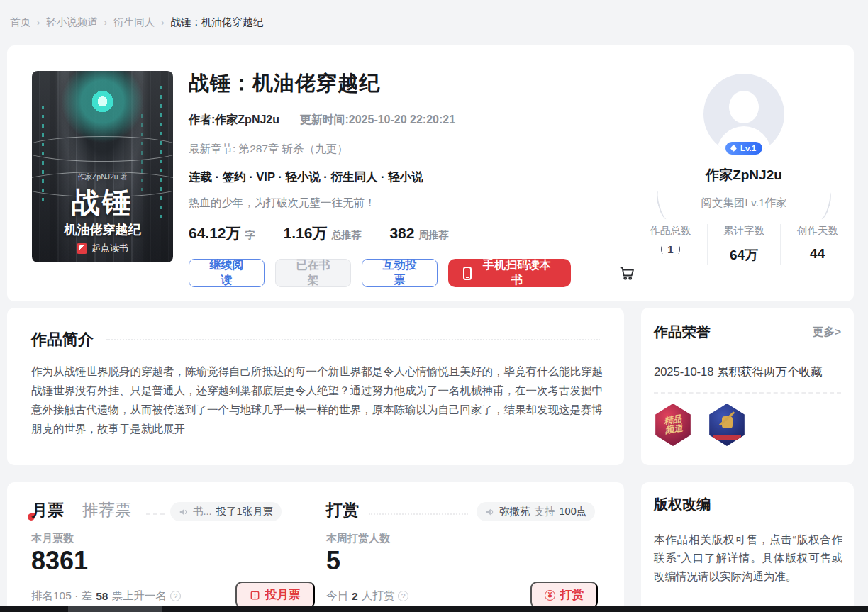 This screenshot has height=612, width=868. Describe the element at coordinates (106, 511) in the screenshot. I see `tab-recommend-ticket: 推荐票` at that location.